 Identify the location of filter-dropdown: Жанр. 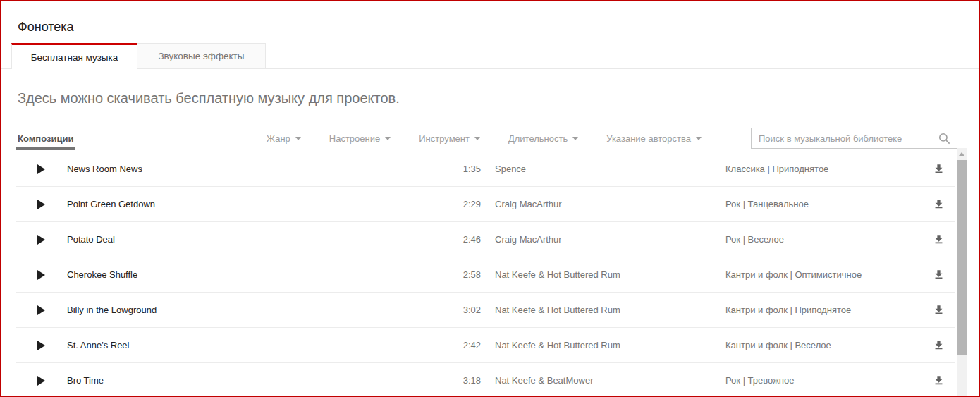
(283, 138).